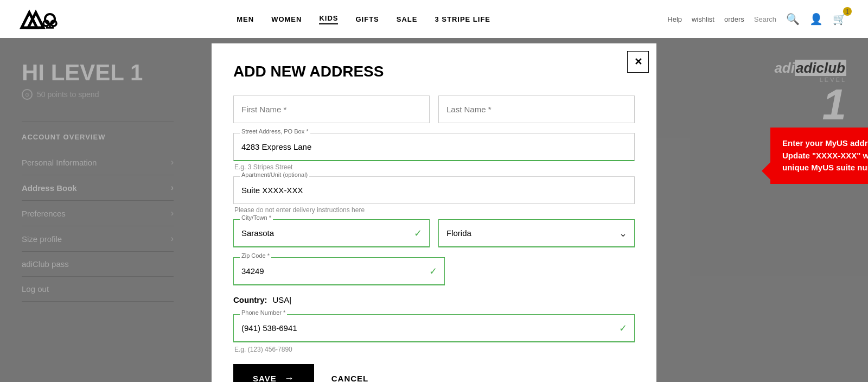  What do you see at coordinates (275, 131) in the screenshot?
I see `street-label: Street Address, PO Box *` at bounding box center [275, 131].